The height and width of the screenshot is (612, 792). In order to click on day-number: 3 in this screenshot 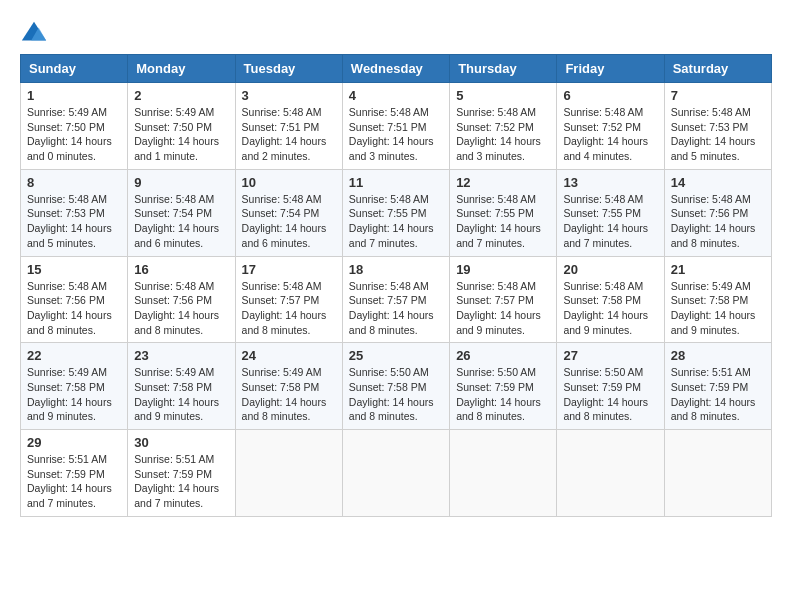, I will do `click(289, 96)`.